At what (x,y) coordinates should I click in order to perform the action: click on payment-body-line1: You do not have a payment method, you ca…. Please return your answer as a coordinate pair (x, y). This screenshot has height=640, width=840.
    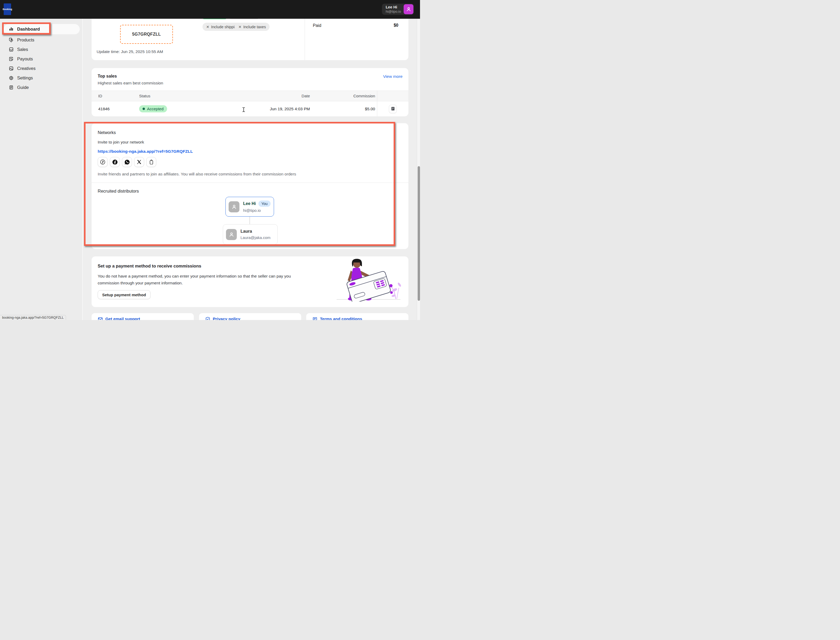
    Looking at the image, I should click on (194, 276).